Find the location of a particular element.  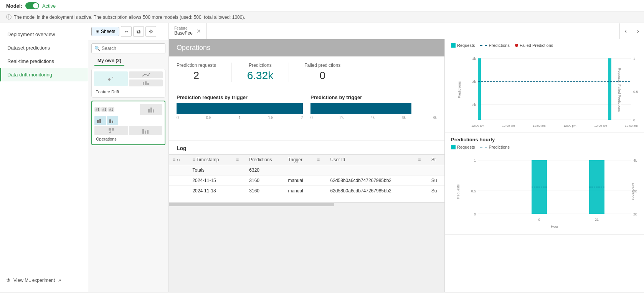

legend-failed: Failed Predictions is located at coordinates (534, 45).